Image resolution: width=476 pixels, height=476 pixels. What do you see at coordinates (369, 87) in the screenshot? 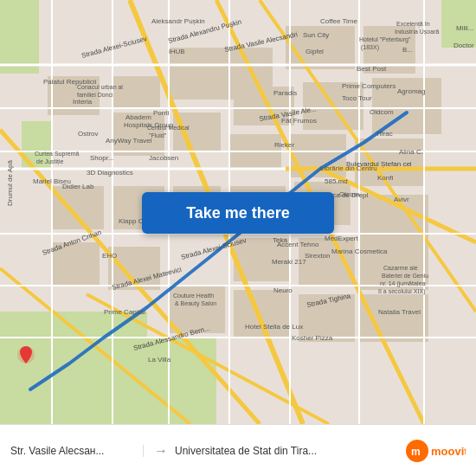
I see `svg-text: Prime Computers` at bounding box center [369, 87].